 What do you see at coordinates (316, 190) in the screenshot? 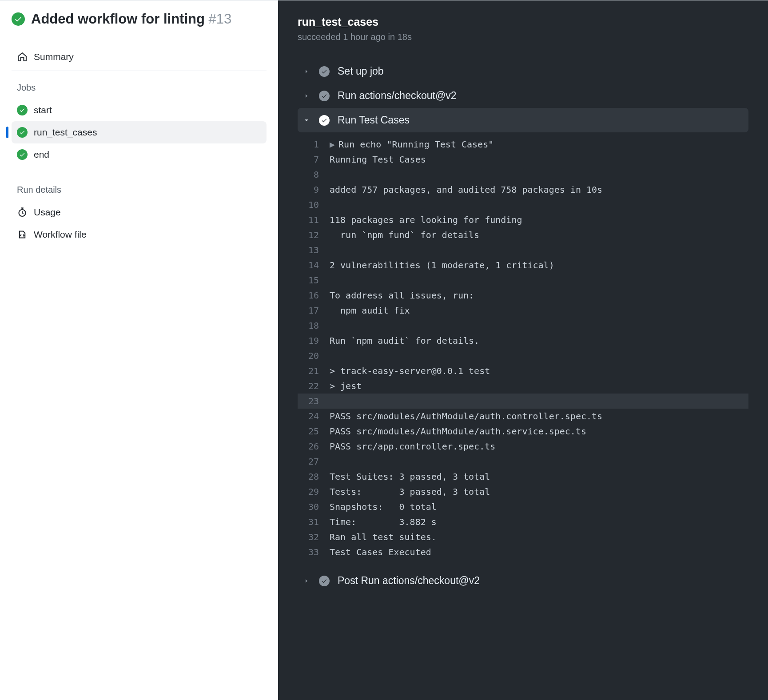
I see `log-line-number: 9` at bounding box center [316, 190].